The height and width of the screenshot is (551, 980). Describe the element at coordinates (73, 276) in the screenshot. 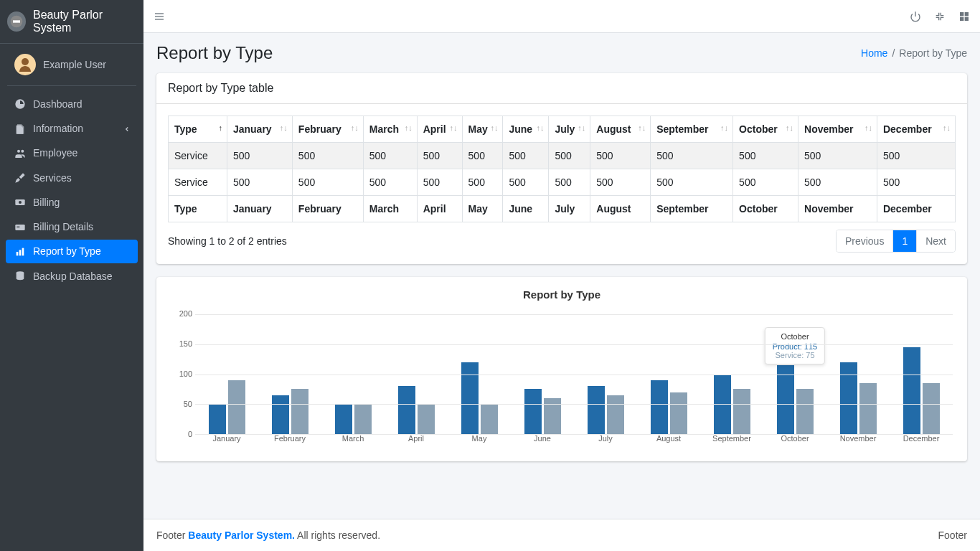

I see `sidebar-item-label: Backup Database` at that location.